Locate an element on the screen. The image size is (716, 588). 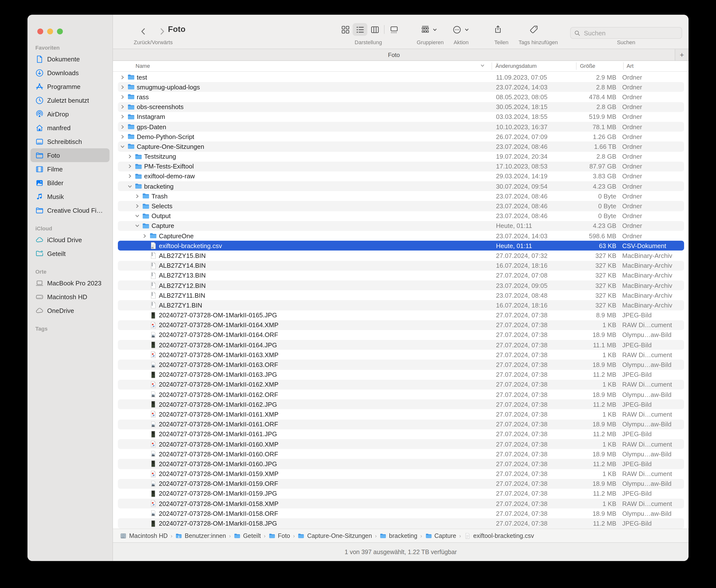
file-row: 20240727-073728-OM-1MarkII-0162.ORF27.07… is located at coordinates (401, 394).